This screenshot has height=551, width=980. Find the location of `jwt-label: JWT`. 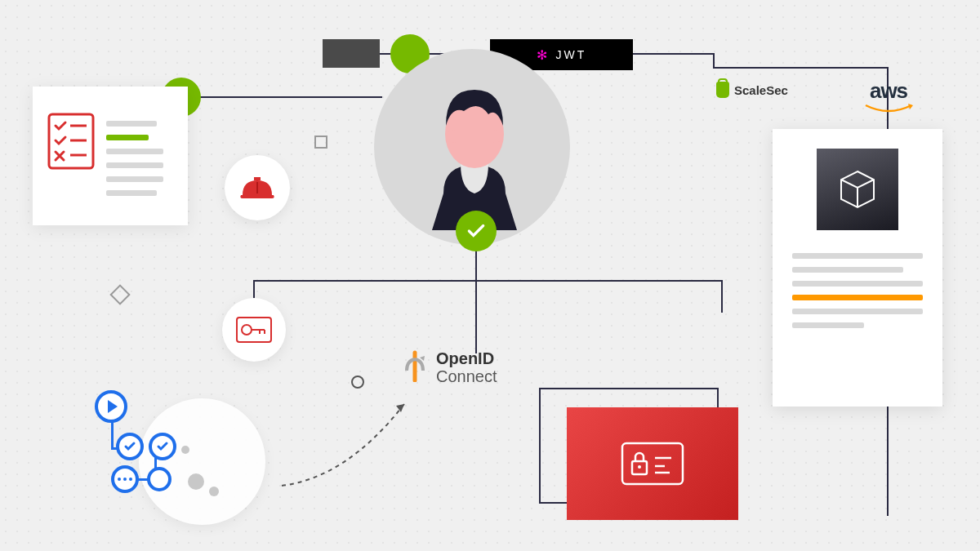

jwt-label: JWT is located at coordinates (572, 55).